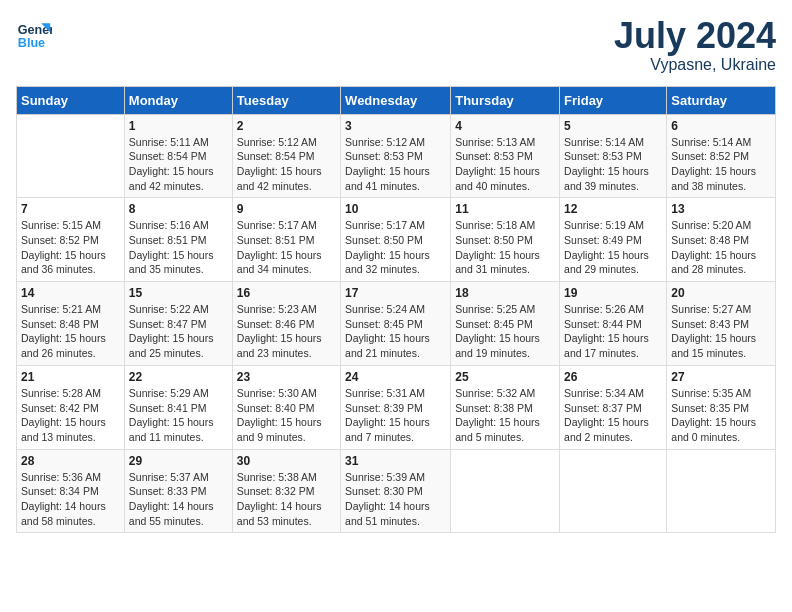 This screenshot has width=792, height=612. What do you see at coordinates (721, 416) in the screenshot?
I see `day-info: Sunrise: 5:35 AMSunset: 8:35 PMDaylight:…` at bounding box center [721, 416].